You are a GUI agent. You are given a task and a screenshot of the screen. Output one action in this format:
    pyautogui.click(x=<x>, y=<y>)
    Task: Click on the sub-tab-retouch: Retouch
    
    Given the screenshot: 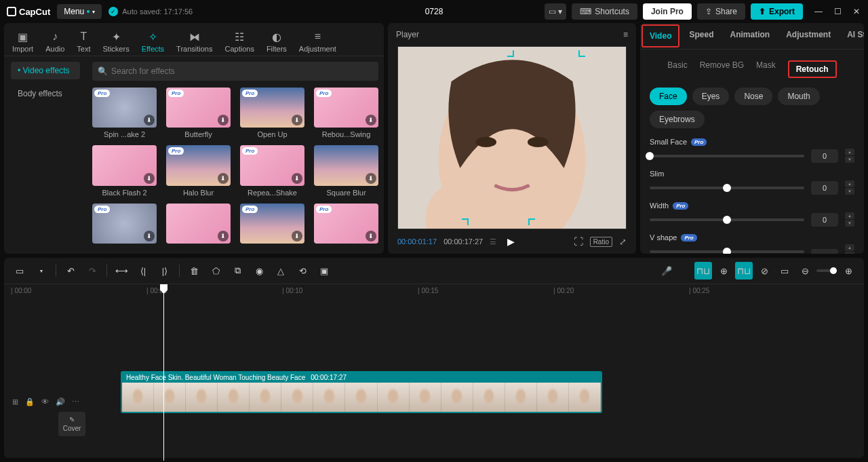 What is the action you would take?
    pyautogui.click(x=812, y=69)
    